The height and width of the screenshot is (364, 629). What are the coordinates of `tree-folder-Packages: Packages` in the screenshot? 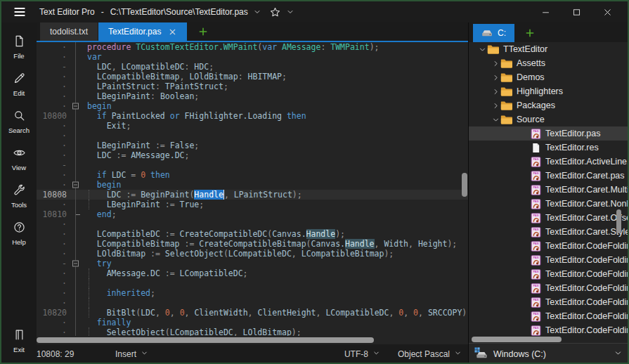 It's located at (549, 105).